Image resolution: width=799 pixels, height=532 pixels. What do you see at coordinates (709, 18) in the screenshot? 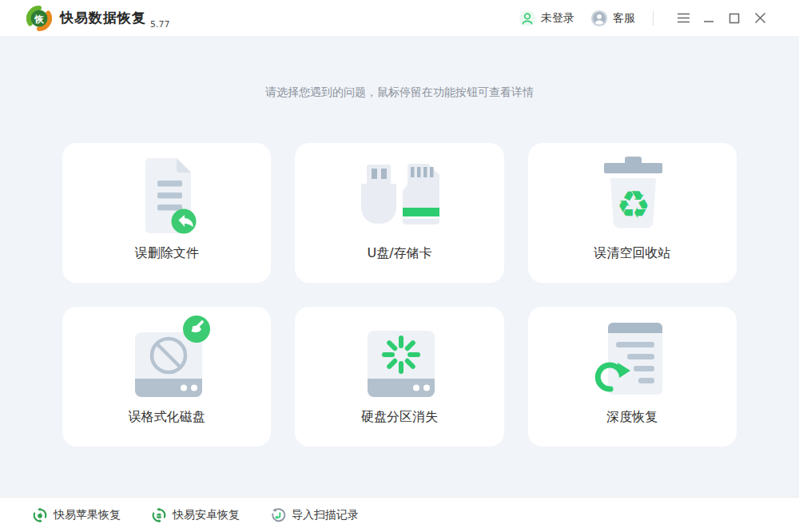
I see `minimize-icon` at bounding box center [709, 18].